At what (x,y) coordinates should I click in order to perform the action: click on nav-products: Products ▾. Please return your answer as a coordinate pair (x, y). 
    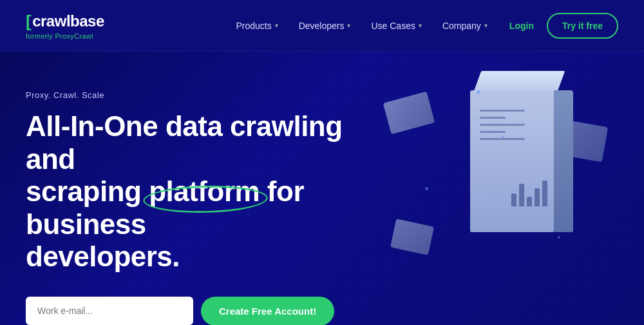
    Looking at the image, I should click on (256, 26).